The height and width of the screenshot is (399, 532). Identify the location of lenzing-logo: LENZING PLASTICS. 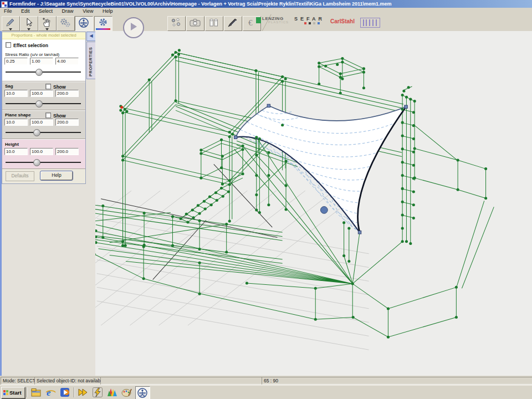
(273, 20).